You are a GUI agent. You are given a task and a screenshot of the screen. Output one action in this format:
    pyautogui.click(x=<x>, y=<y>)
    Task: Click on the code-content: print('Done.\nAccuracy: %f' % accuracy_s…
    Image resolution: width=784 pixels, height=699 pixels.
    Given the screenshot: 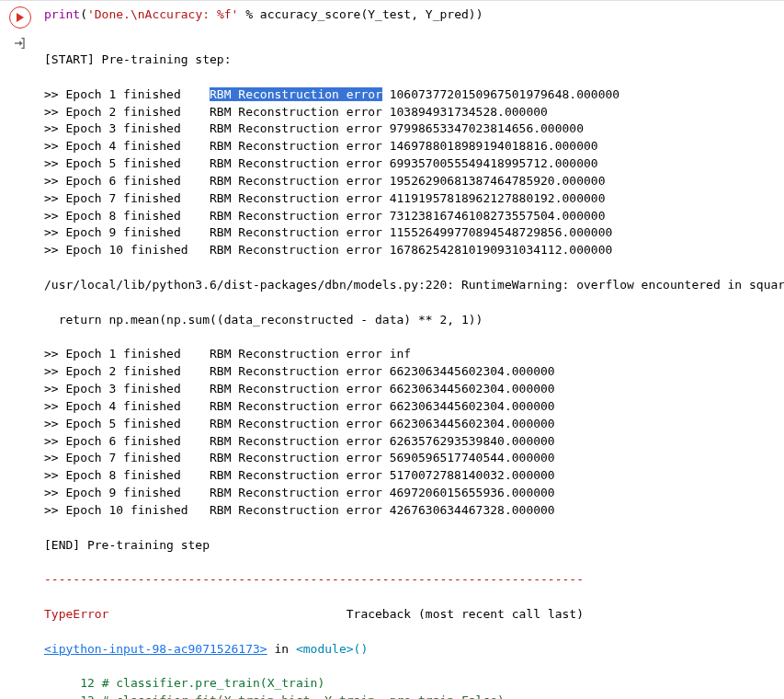 What is the action you would take?
    pyautogui.click(x=412, y=15)
    